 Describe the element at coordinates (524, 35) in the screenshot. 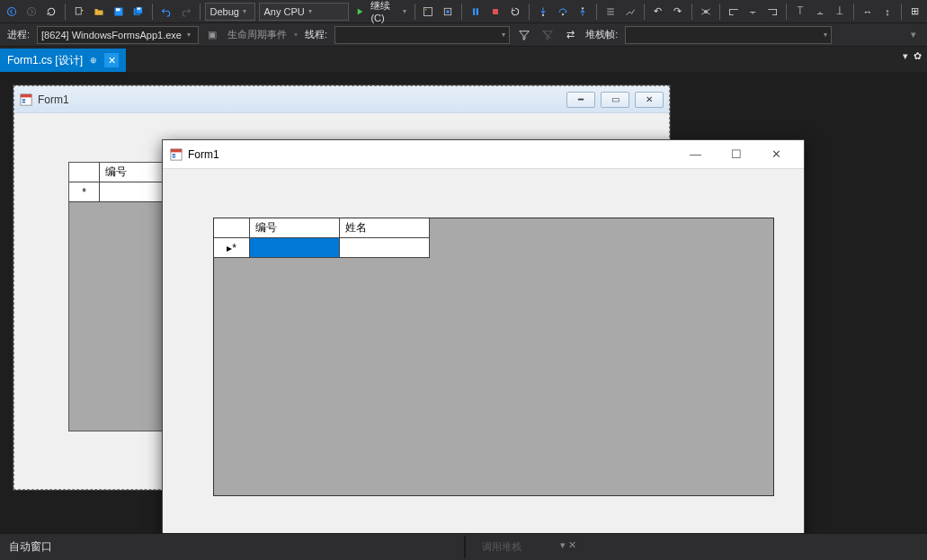

I see `filter-icon` at that location.